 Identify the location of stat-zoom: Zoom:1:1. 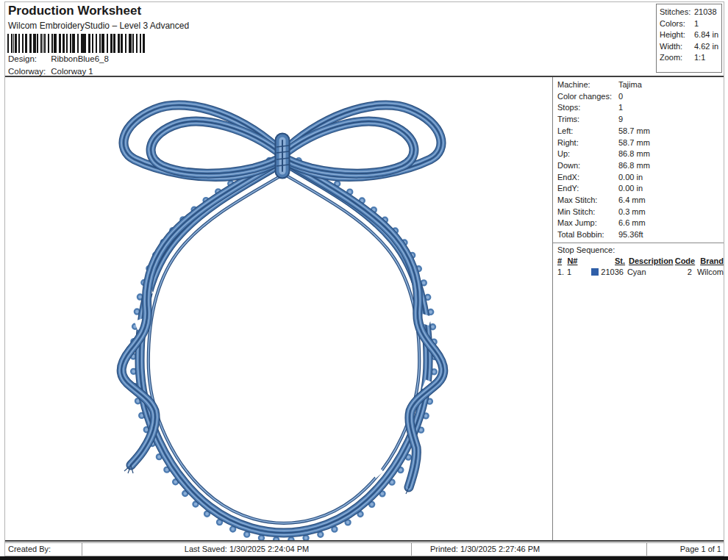
(690, 58).